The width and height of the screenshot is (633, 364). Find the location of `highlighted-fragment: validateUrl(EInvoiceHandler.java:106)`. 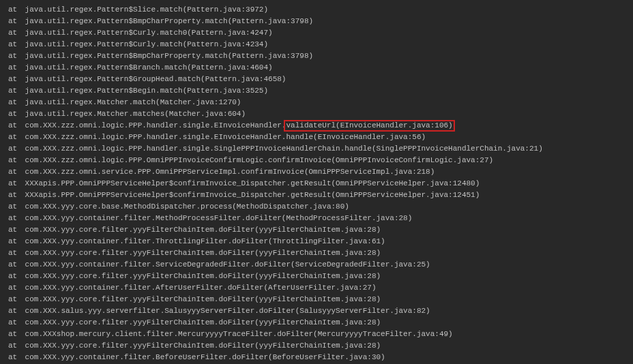

highlighted-fragment: validateUrl(EInvoiceHandler.java:106) is located at coordinates (369, 125).